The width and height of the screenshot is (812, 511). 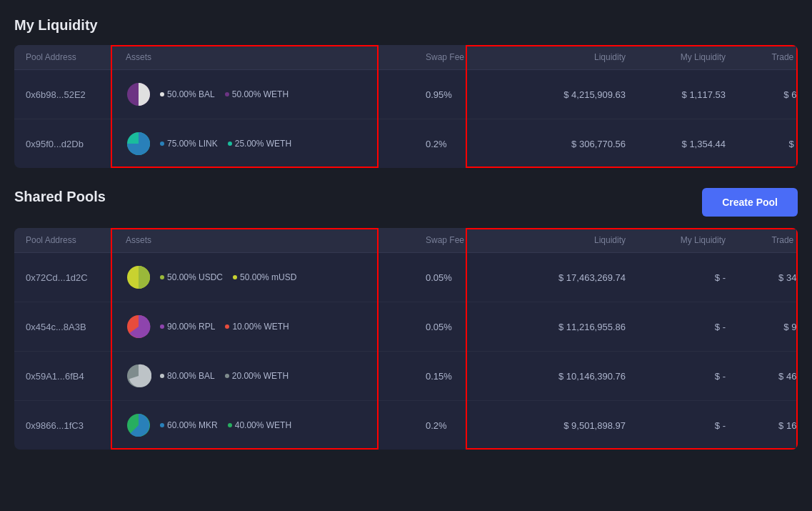 I want to click on trade-vol-value: $ 342,545.24, so click(x=761, y=277).